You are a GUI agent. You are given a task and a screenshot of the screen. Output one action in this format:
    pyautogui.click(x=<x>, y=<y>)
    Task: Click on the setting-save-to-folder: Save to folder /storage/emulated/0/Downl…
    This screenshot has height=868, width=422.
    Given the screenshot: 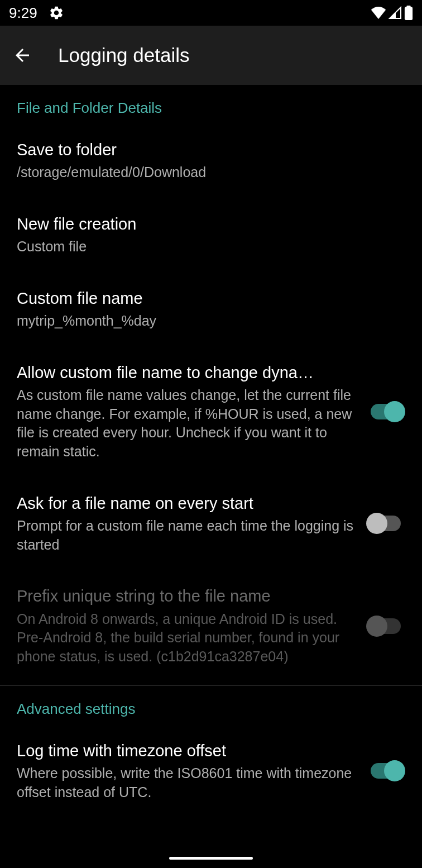 What is the action you would take?
    pyautogui.click(x=211, y=161)
    